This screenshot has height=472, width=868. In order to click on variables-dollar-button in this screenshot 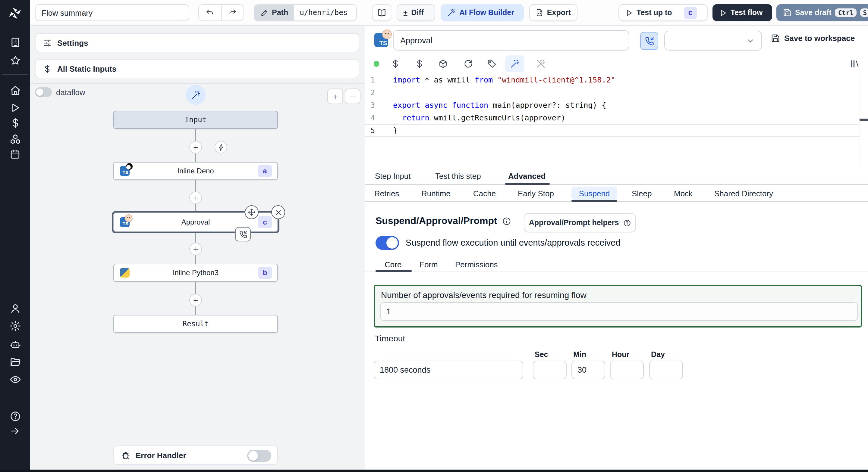, I will do `click(396, 64)`.